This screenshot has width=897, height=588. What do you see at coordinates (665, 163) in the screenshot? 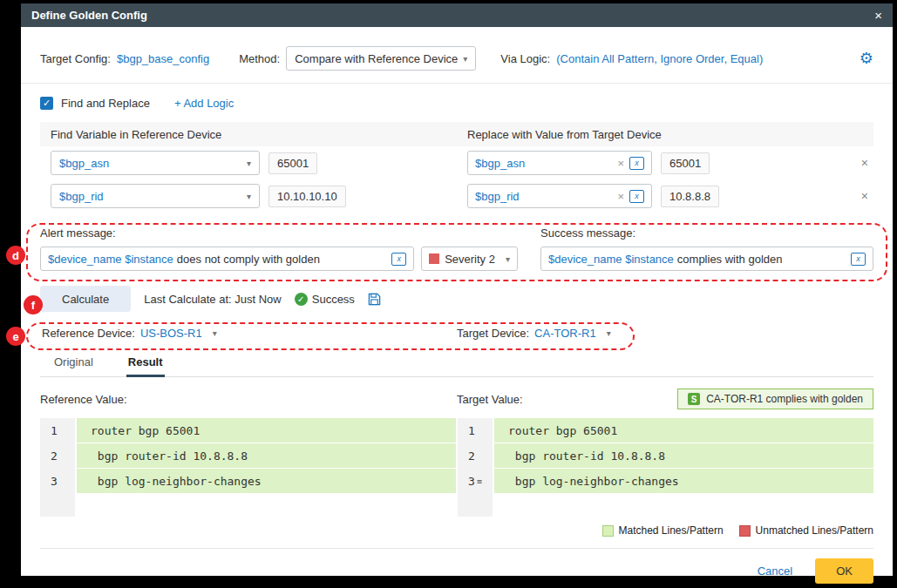
I see `replace-cell: $bgp_asn × x 65001 ×` at bounding box center [665, 163].